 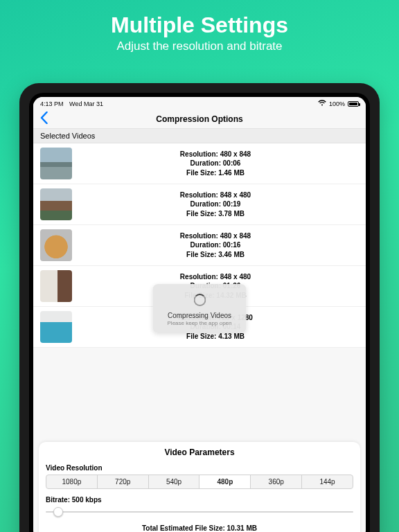 I want to click on video-meta: Resolution: 480 x 848 Duration: 00:06 Fi…, so click(x=215, y=163).